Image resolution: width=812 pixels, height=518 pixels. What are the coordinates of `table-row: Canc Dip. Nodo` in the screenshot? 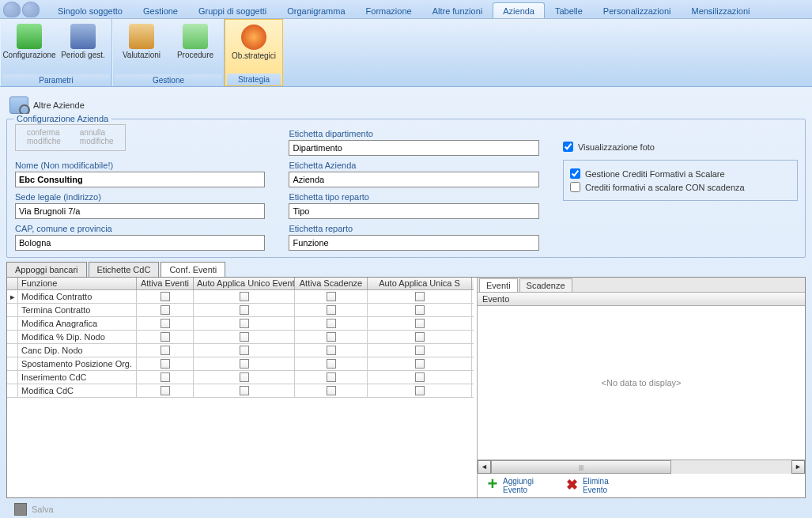 It's located at (240, 351).